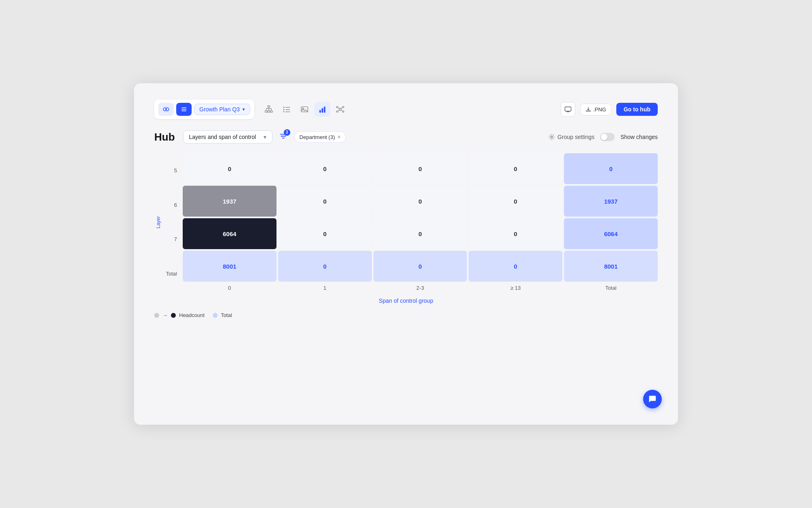 Image resolution: width=812 pixels, height=508 pixels. What do you see at coordinates (157, 315) in the screenshot?
I see `legend-headcount-gray-dot` at bounding box center [157, 315].